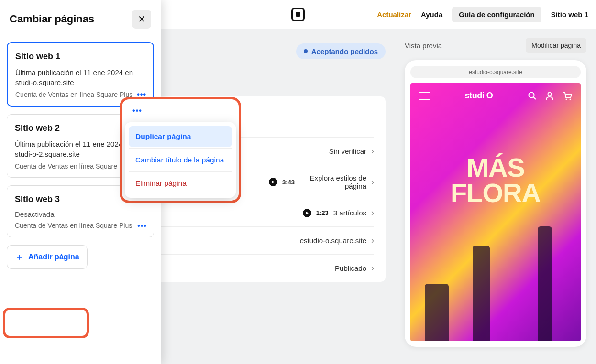  Describe the element at coordinates (80, 225) in the screenshot. I see `site-card-plan: Cuenta de Ventas en línea Square Plus` at that location.